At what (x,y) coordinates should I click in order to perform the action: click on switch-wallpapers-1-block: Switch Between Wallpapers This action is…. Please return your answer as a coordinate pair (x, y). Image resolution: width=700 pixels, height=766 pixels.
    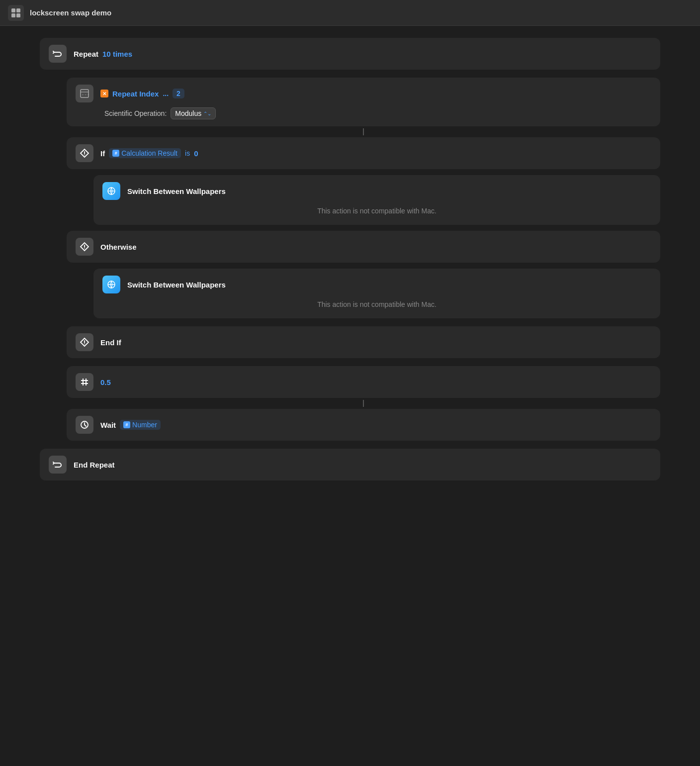
    Looking at the image, I should click on (377, 200).